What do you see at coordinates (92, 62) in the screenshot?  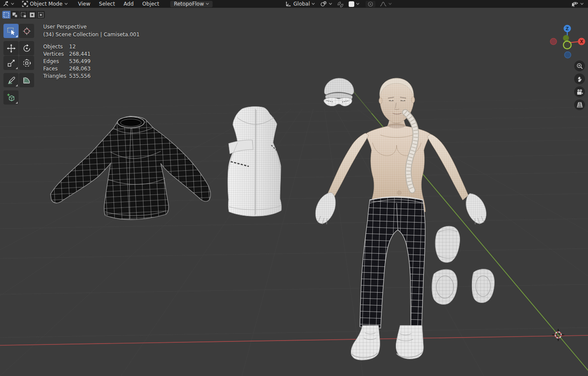 I see `stat-edges: Edges 536,499` at bounding box center [92, 62].